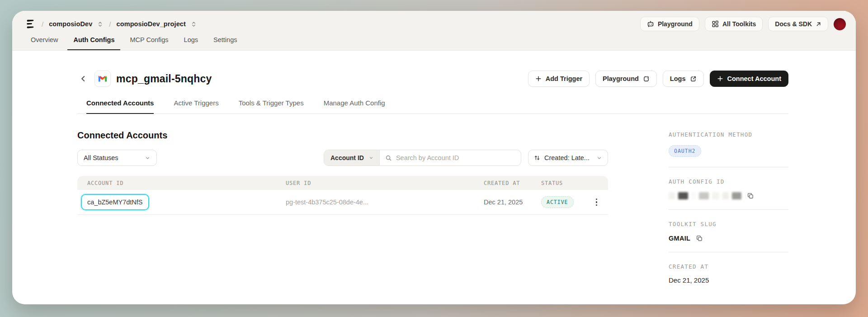 The width and height of the screenshot is (868, 317). Describe the element at coordinates (164, 79) in the screenshot. I see `page-title: mcp_gmail-5nqhcy` at that location.